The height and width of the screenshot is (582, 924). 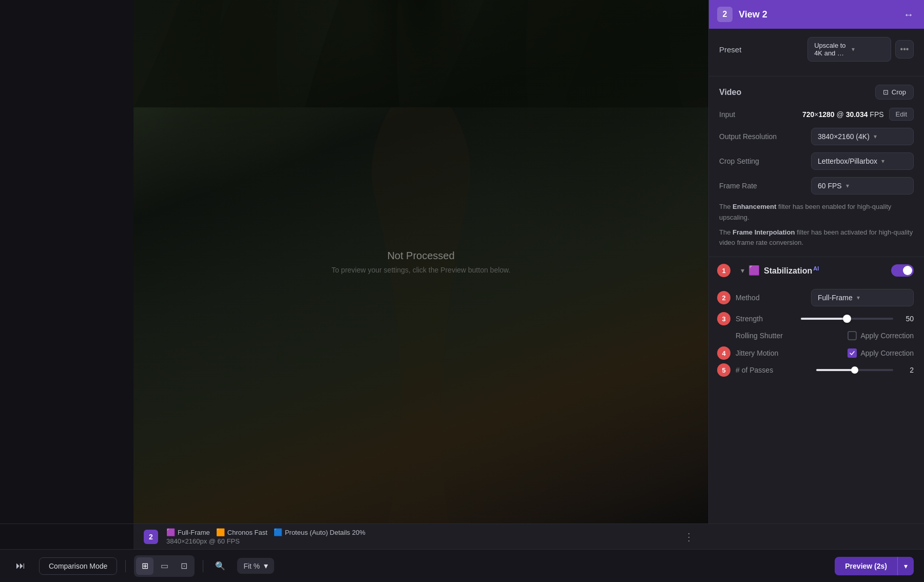 What do you see at coordinates (816, 270) in the screenshot?
I see `stabilization-header: 1 ▾ 🟪 StabilizationAI` at bounding box center [816, 270].